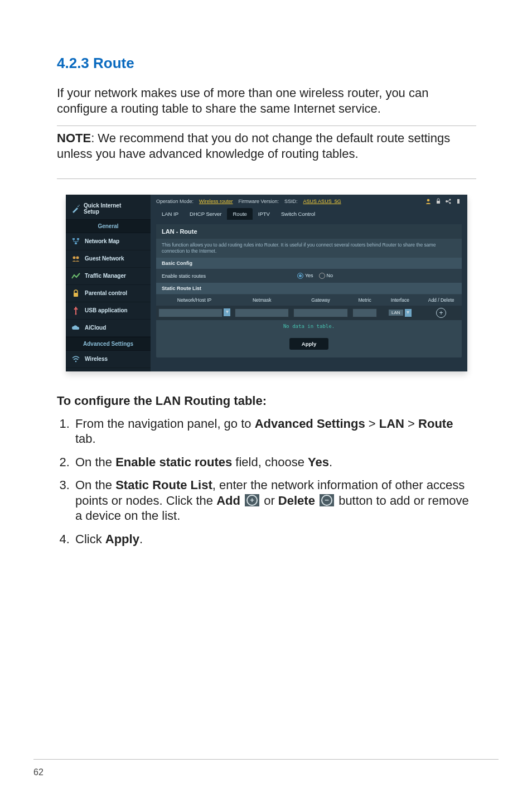 The width and height of the screenshot is (532, 802). Describe the element at coordinates (90, 539) in the screenshot. I see `step-text: Click` at that location.